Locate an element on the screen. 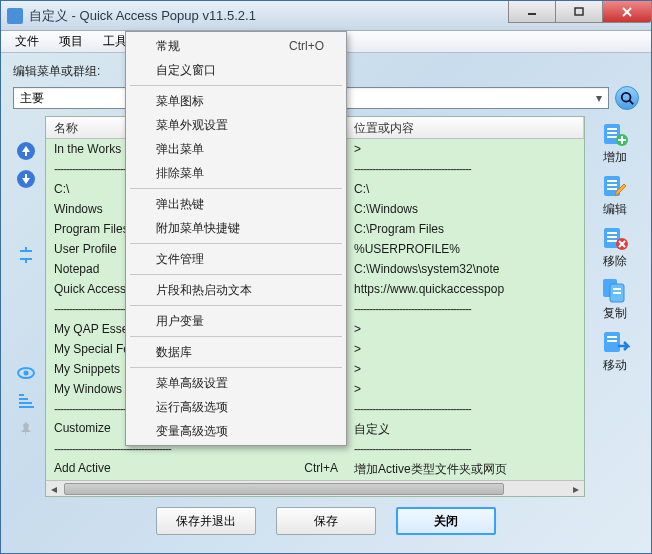 The width and height of the screenshot is (652, 554). add-button: 增加 is located at coordinates (615, 143).